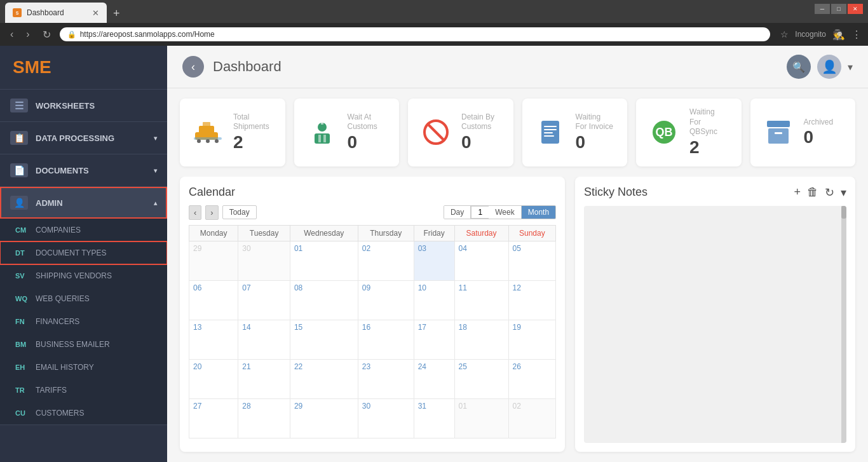 The image size is (868, 462). Describe the element at coordinates (797, 192) in the screenshot. I see `sticky-add-button: +` at that location.